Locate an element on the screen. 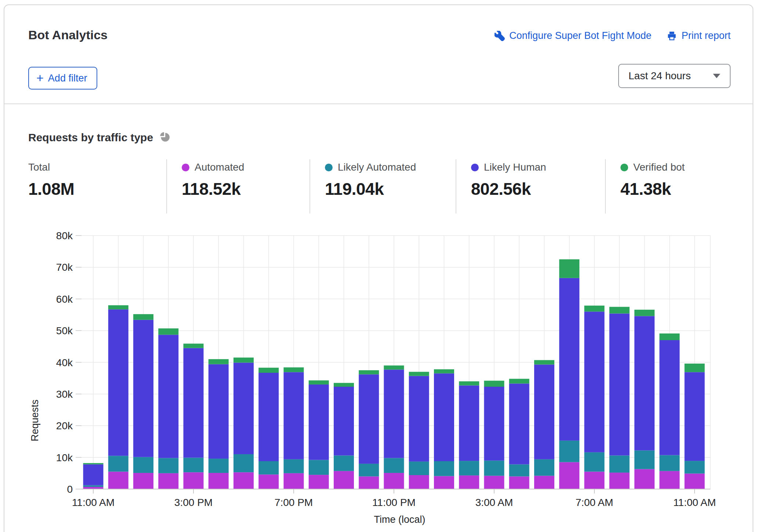 The height and width of the screenshot is (532, 757). bar-700pm is located at coordinates (294, 428).